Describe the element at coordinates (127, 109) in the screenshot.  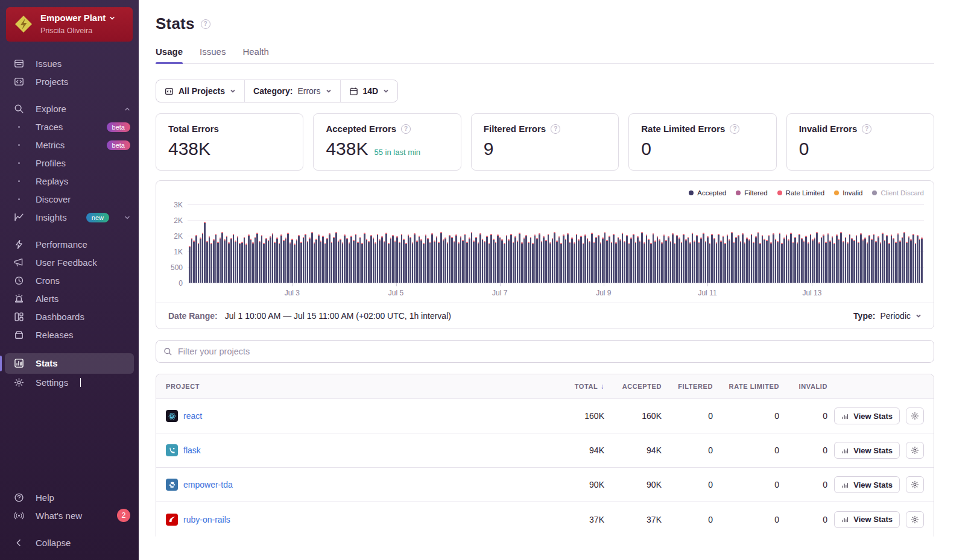
I see `chevron-up-icon` at that location.